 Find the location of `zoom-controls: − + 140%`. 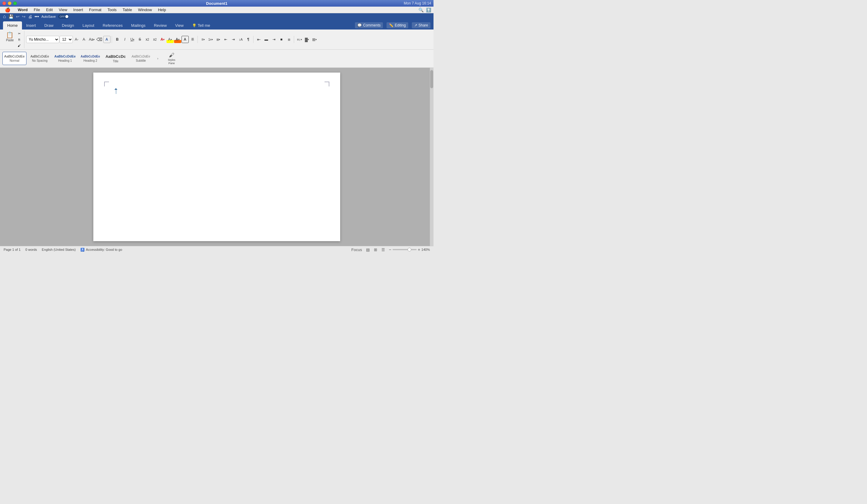

zoom-controls: − + 140% is located at coordinates (409, 249).